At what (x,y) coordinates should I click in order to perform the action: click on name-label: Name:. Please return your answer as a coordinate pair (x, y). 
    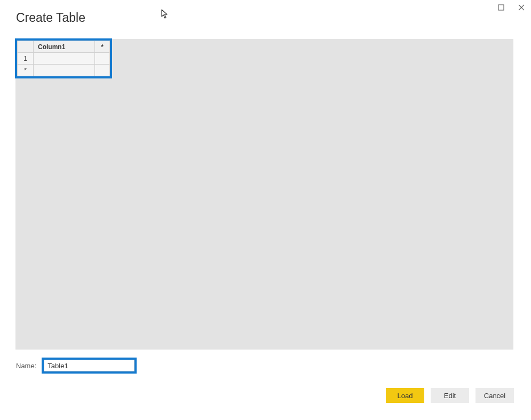
    Looking at the image, I should click on (26, 366).